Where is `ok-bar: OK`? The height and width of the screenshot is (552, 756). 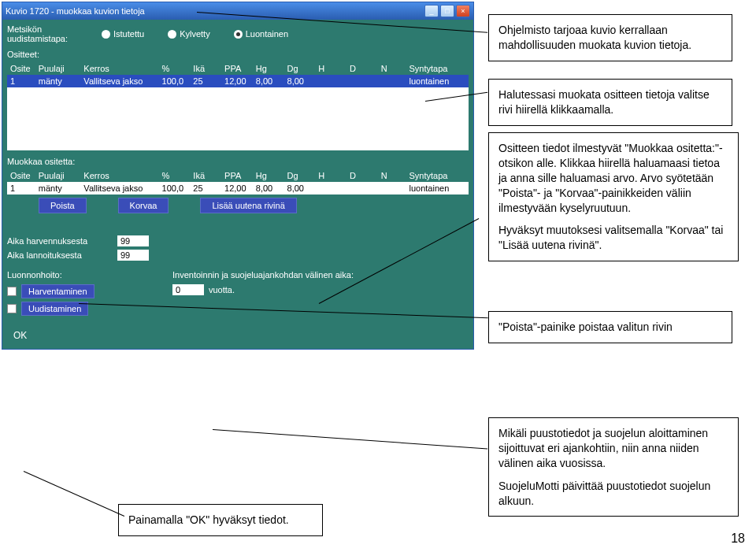 ok-bar: OK is located at coordinates (238, 335).